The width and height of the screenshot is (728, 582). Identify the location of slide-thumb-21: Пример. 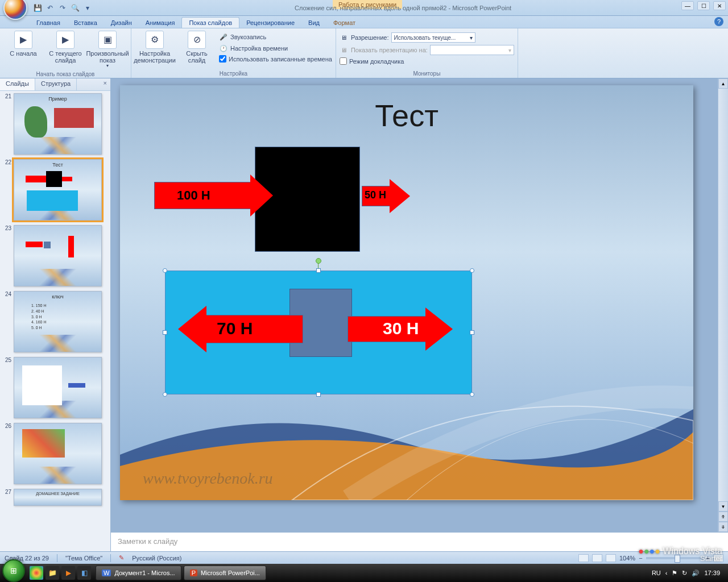
(58, 124).